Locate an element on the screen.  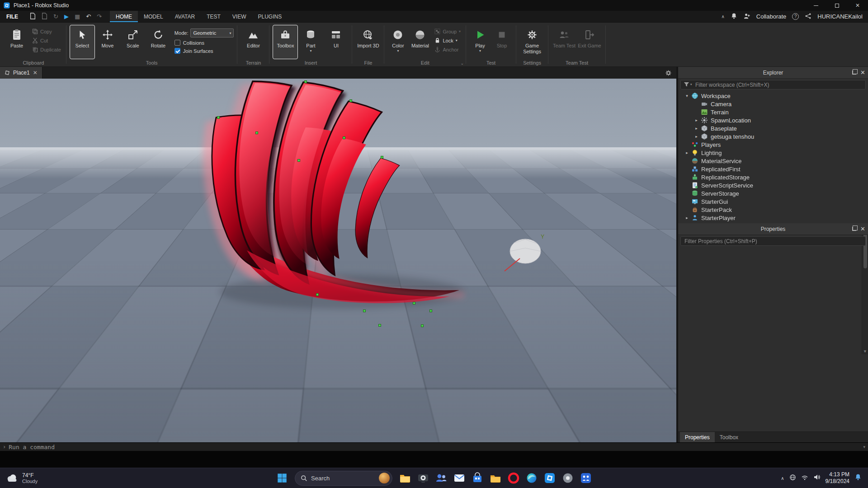
collisions-checkbox is located at coordinates (177, 42).